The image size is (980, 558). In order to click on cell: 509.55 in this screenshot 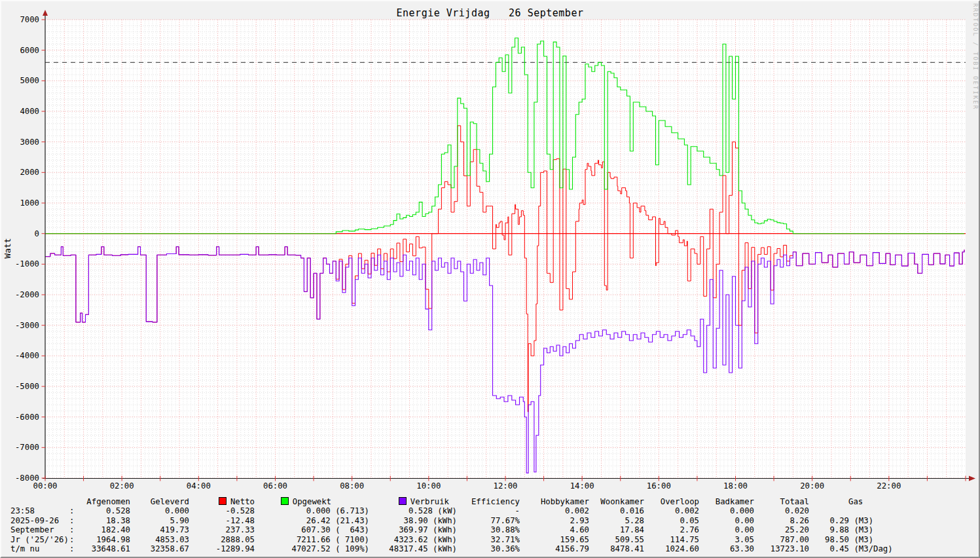, I will do `click(617, 540)`.